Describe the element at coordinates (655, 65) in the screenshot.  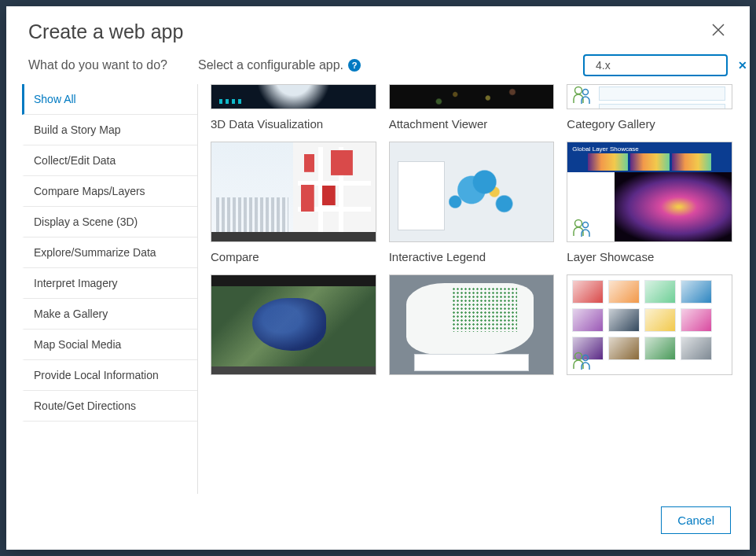
I see `search-field: ✕` at that location.